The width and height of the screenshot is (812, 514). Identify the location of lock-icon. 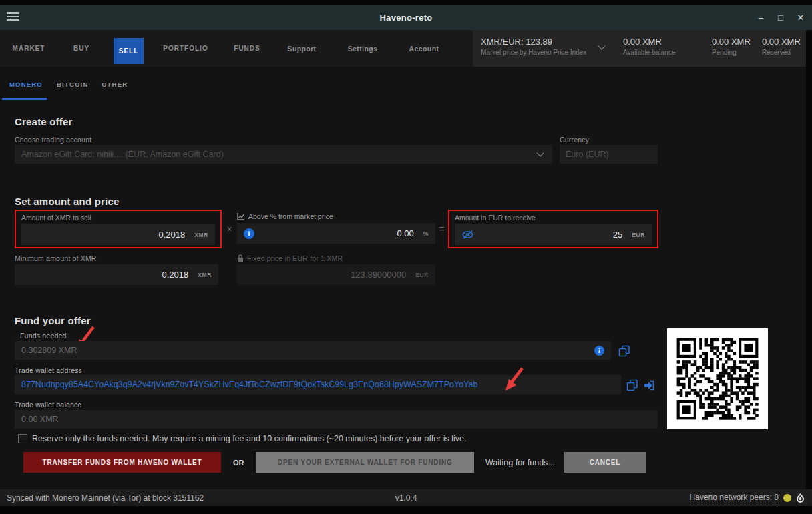
(240, 258).